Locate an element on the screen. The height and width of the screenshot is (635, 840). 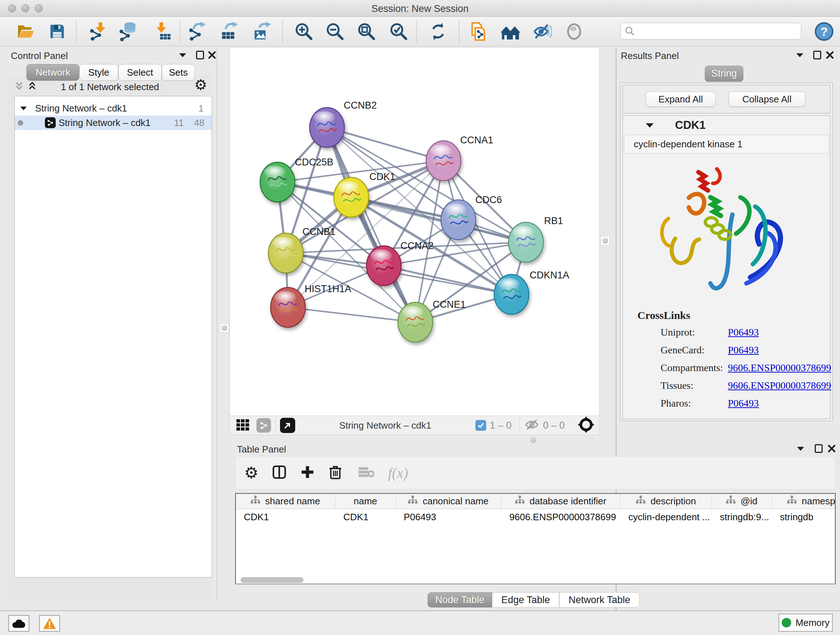
crosslink-label: GeneCard: is located at coordinates (682, 350).